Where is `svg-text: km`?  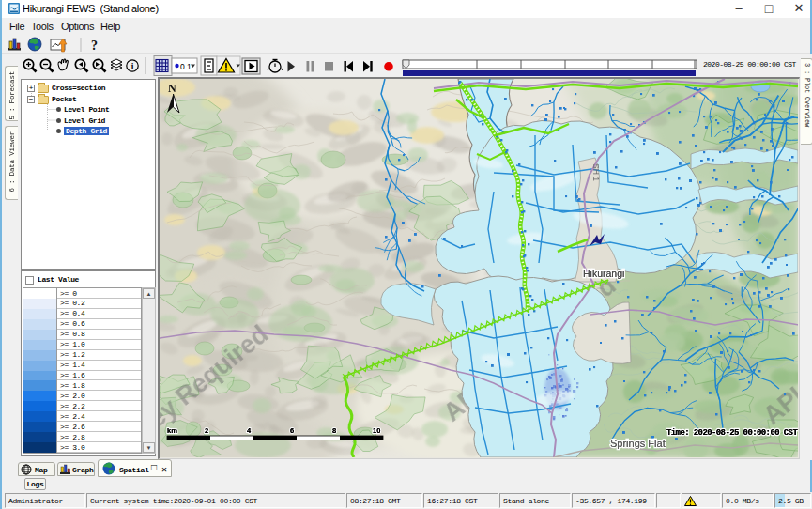 svg-text: km is located at coordinates (173, 430).